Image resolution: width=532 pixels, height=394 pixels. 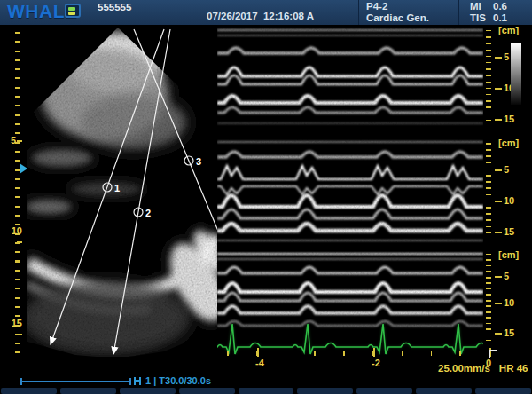 I want to click on brand-display-icon, so click(x=73, y=11).